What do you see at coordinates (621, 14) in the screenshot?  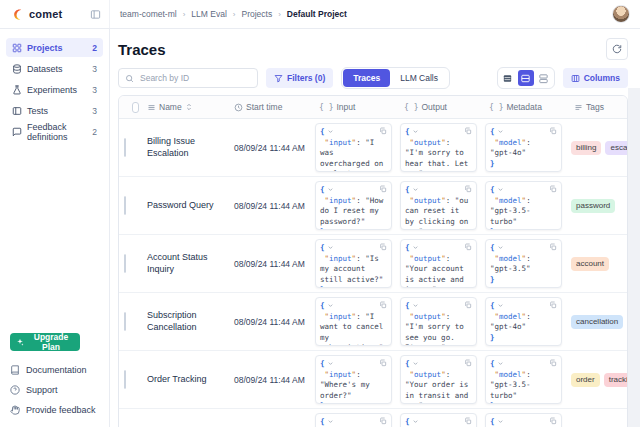 I see `user-avatar` at bounding box center [621, 14].